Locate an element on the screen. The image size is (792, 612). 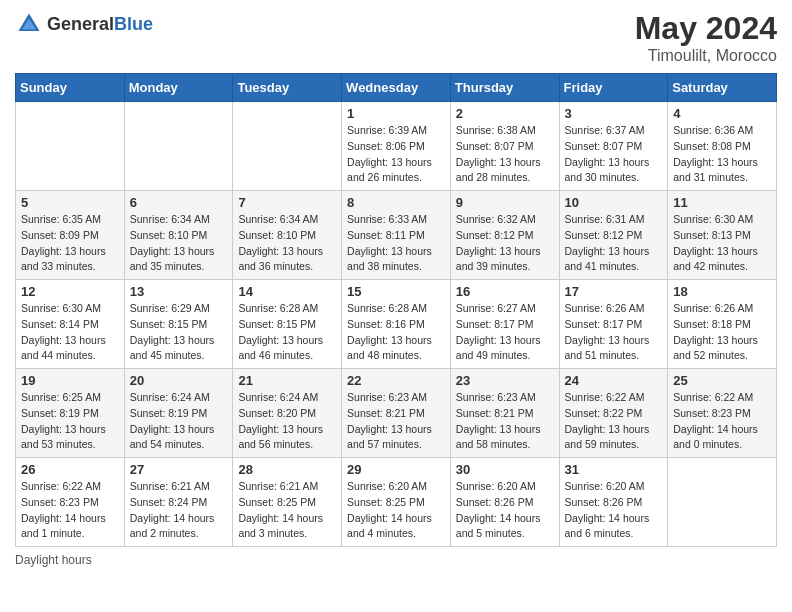
calendar-cell: 4Sunrise: 6:36 AMSunset: 8:08 PMDaylight… is located at coordinates (722, 146).